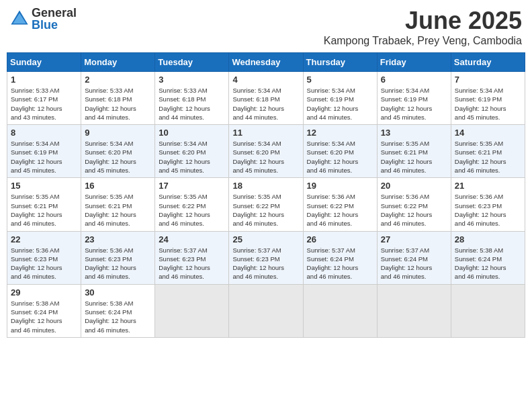 The image size is (532, 411). Describe the element at coordinates (488, 98) in the screenshot. I see `day-cell-7: 7Sunrise: 5:34 AMSunset: 6:19 PMDaylight…` at that location.